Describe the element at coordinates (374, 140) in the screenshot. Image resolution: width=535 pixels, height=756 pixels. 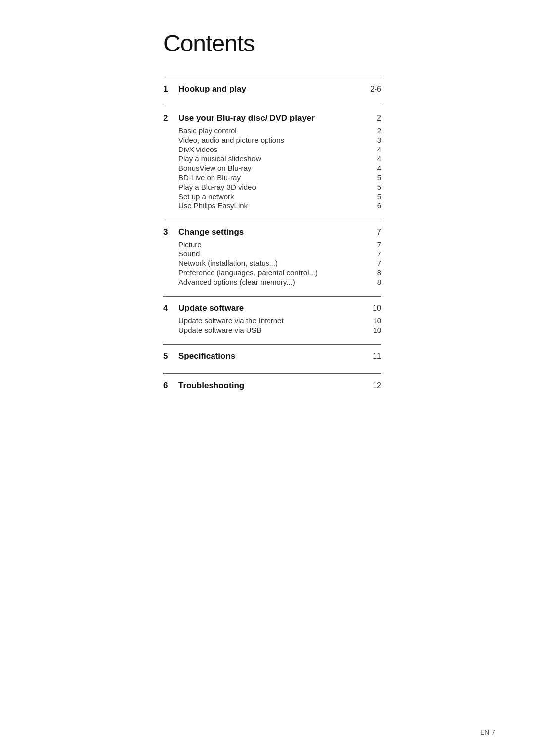
I see `toc-item-page: 3` at that location.